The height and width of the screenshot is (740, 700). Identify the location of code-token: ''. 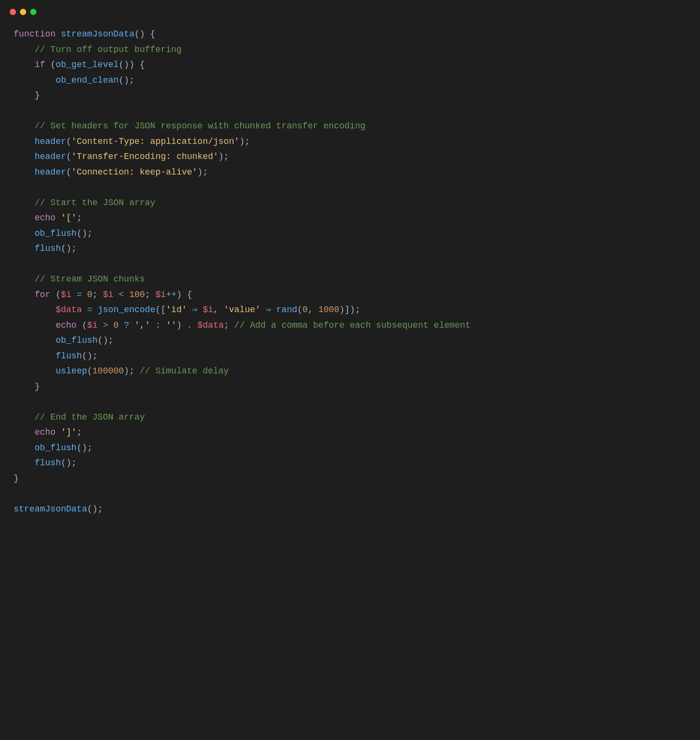
(171, 325).